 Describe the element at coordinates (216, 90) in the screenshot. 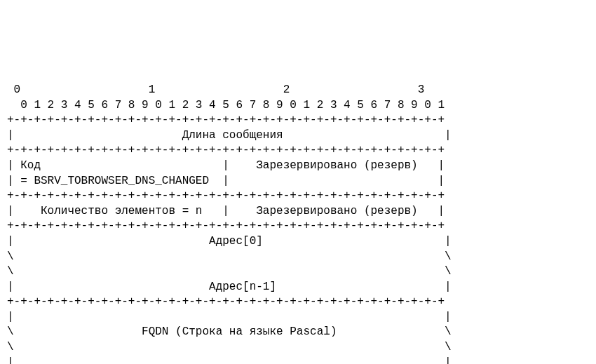

I see `bit-ruler-tens: 0 1 2 3` at that location.